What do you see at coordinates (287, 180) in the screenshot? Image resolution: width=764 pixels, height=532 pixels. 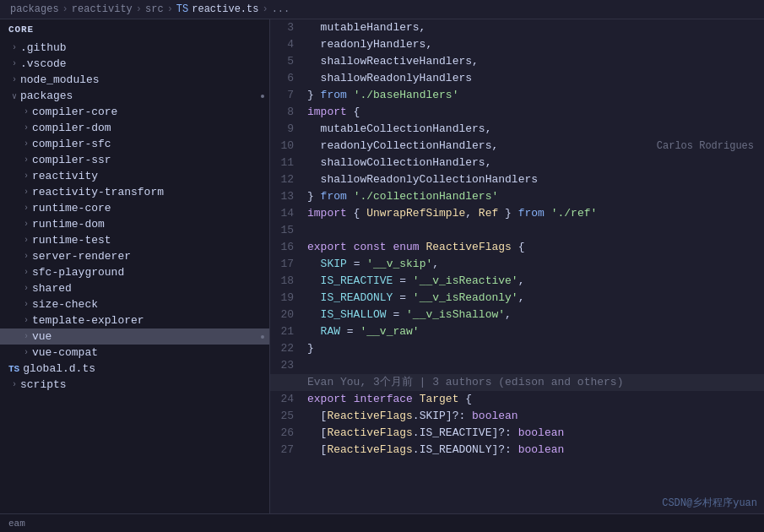 I see `line-number: 12` at bounding box center [287, 180].